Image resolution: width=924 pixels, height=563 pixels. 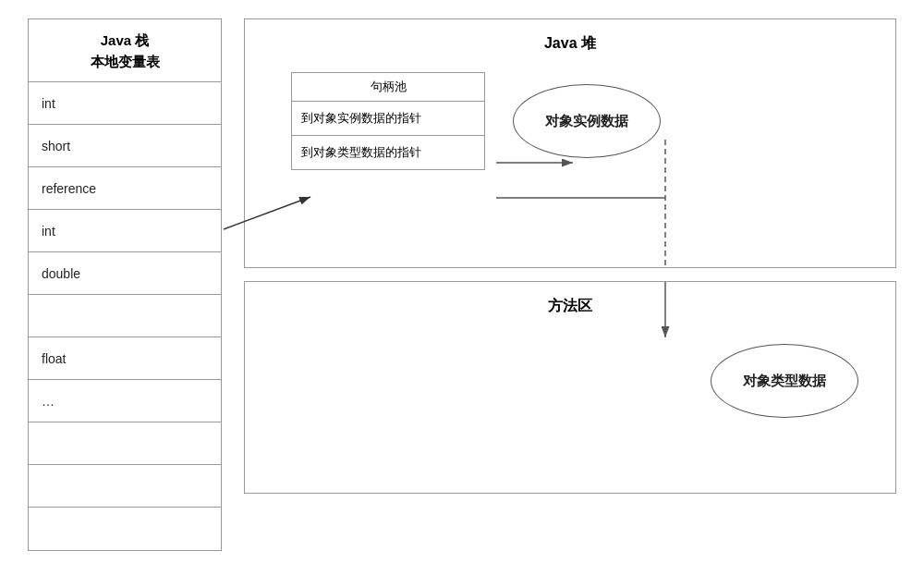 I want to click on object-instance-container: 对象实例数据, so click(x=587, y=121).